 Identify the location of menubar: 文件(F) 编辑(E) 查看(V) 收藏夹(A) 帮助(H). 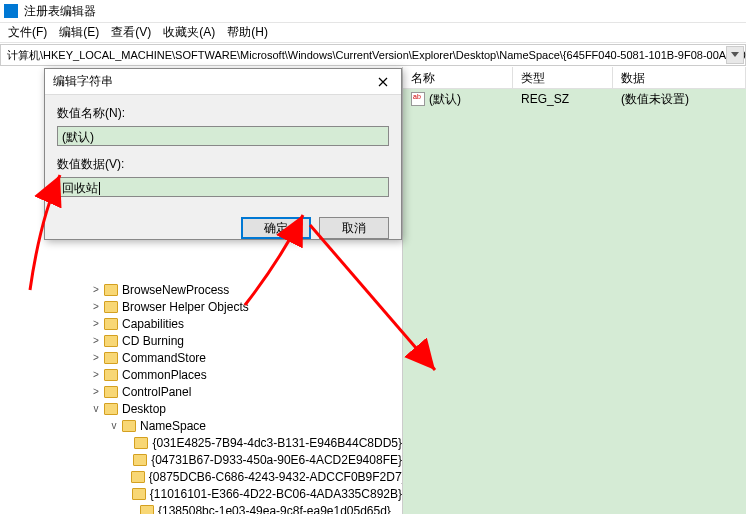
(373, 33).